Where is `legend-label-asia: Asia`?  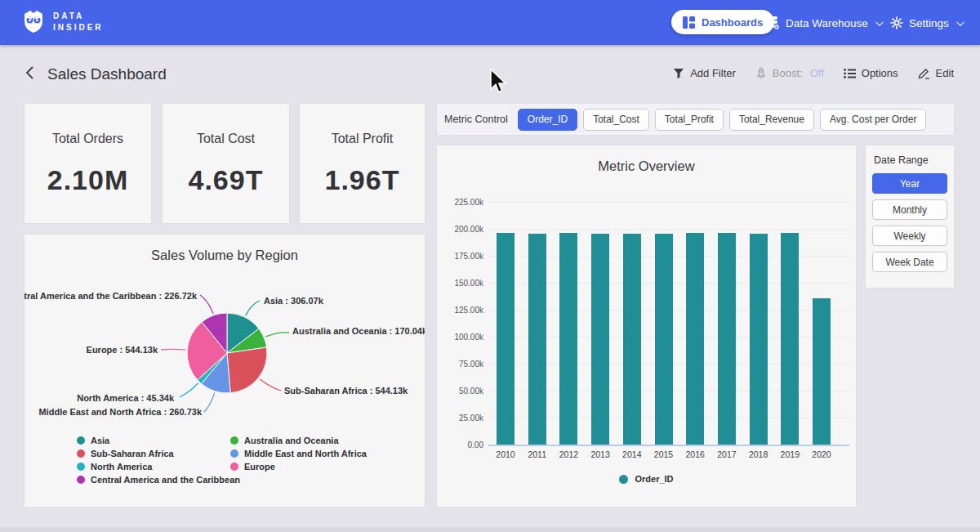
legend-label-asia: Asia is located at coordinates (100, 440).